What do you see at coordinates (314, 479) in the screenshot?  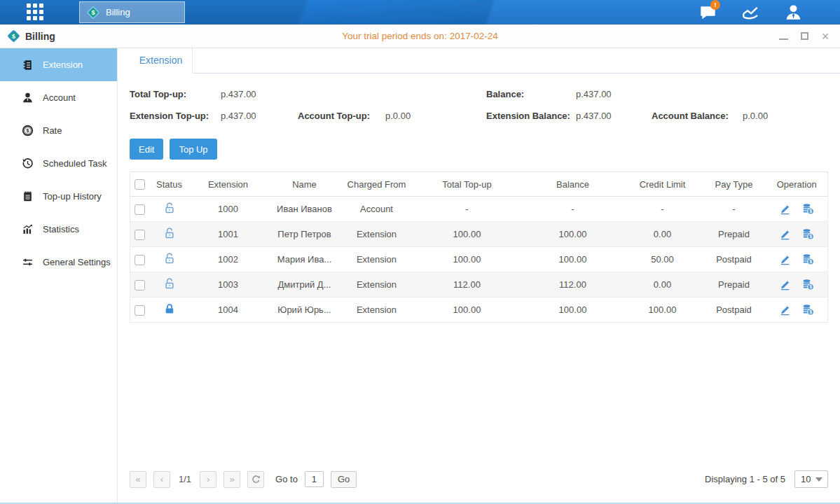 I see `goto-page-input` at bounding box center [314, 479].